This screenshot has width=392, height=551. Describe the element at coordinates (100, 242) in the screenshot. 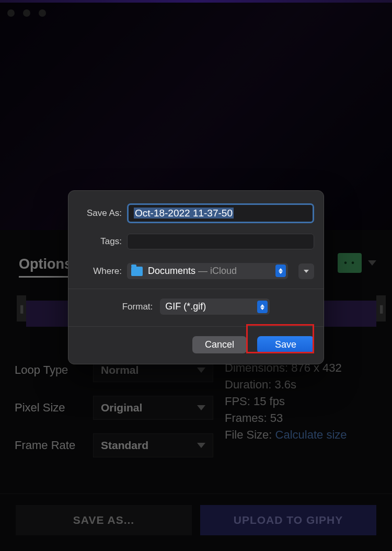

I see `tags-label: Tags:` at that location.